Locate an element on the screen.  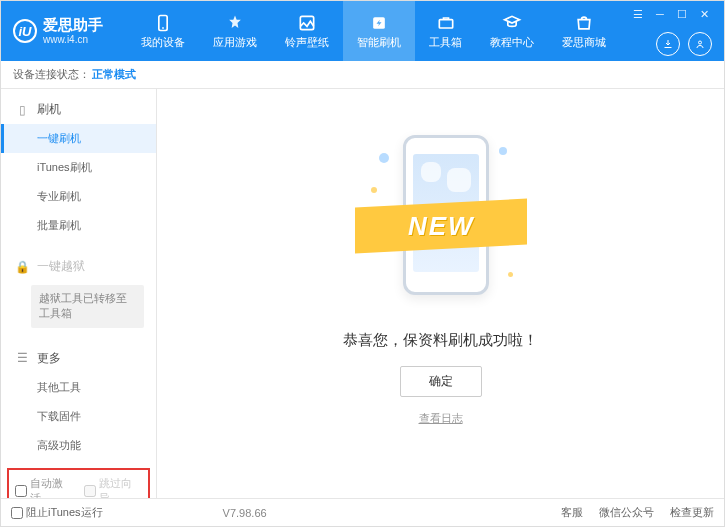
flash-options-highlight: 自动激活 跳过向导 is located at coordinates (78, 483).